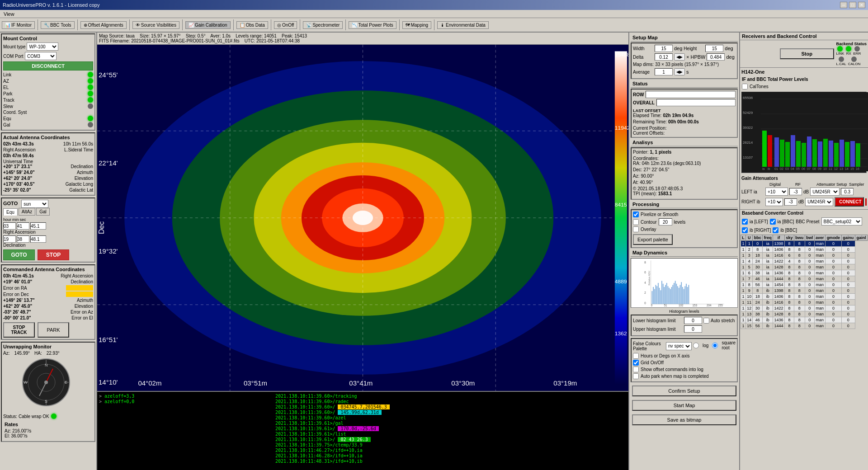  I want to click on auto-stretch-checkbox, so click(706, 321).